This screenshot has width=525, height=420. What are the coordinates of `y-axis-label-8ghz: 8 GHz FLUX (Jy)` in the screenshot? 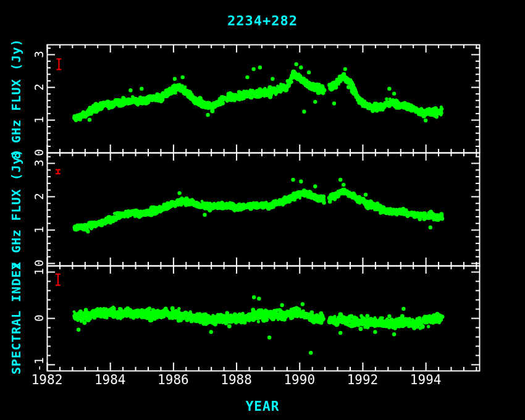 It's located at (16, 99).